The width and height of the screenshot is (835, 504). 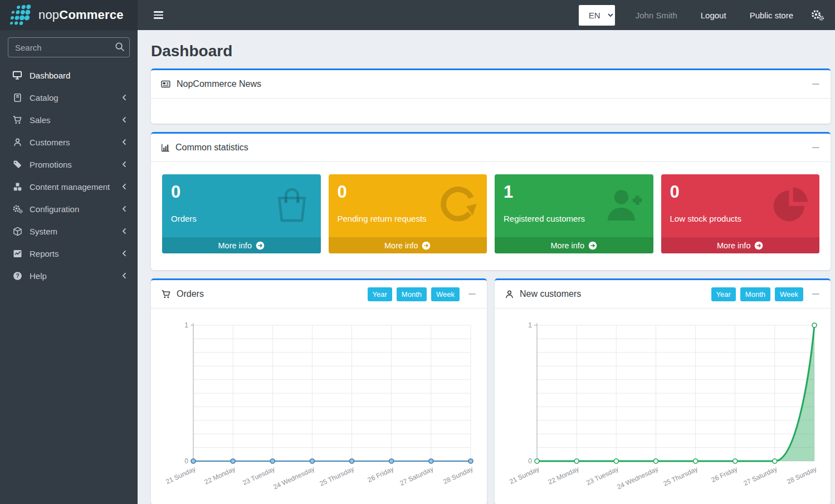 I want to click on news-panel: NopCommerce News, so click(x=491, y=96).